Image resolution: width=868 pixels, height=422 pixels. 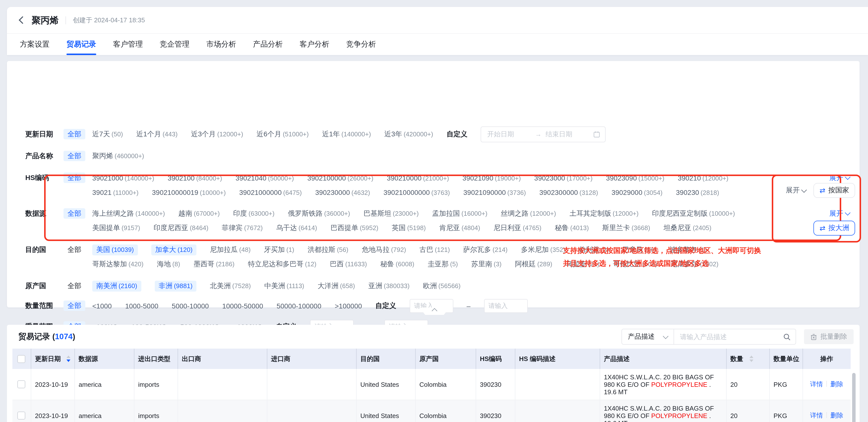 I want to click on tab-竞争分析: 竞争分析, so click(x=361, y=44).